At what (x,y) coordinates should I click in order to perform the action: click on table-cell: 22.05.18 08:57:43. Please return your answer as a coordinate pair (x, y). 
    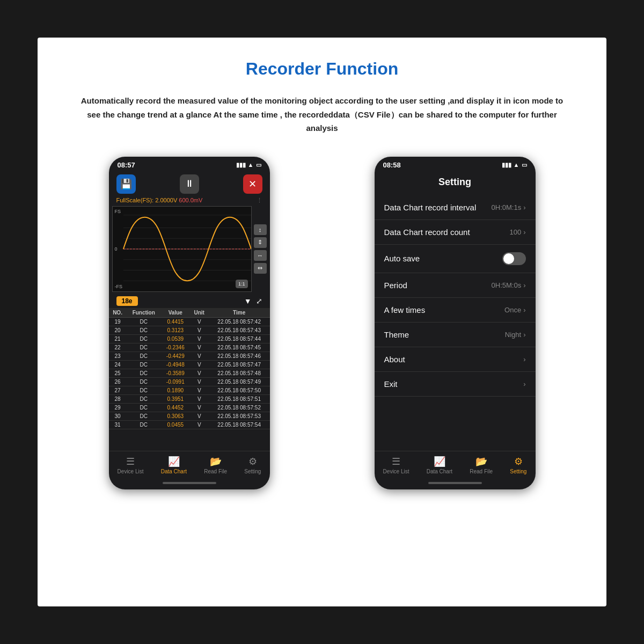
    Looking at the image, I should click on (239, 330).